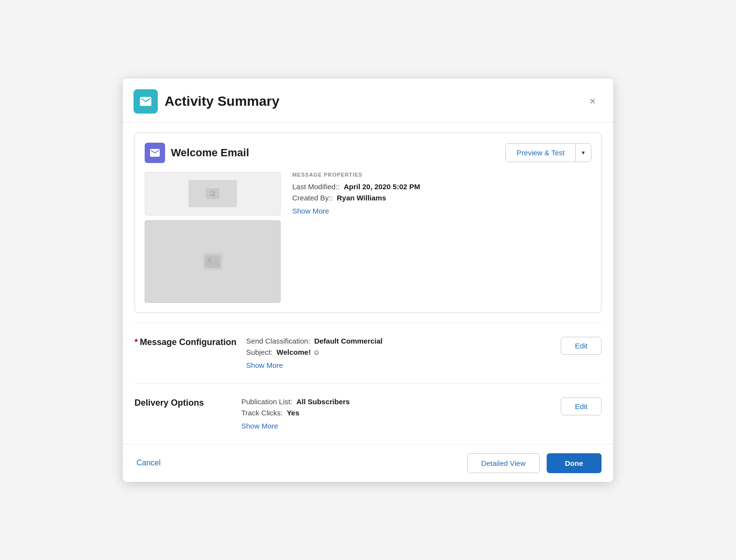  I want to click on email-card-title-wrap: Welcome Email, so click(197, 153).